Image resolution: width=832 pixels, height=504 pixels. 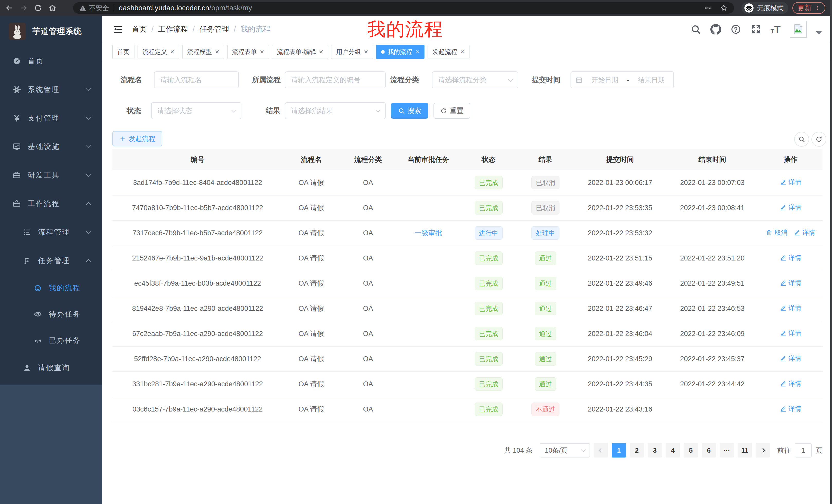 I want to click on breadcrumb-item-workflow: 工作流程, so click(x=173, y=29).